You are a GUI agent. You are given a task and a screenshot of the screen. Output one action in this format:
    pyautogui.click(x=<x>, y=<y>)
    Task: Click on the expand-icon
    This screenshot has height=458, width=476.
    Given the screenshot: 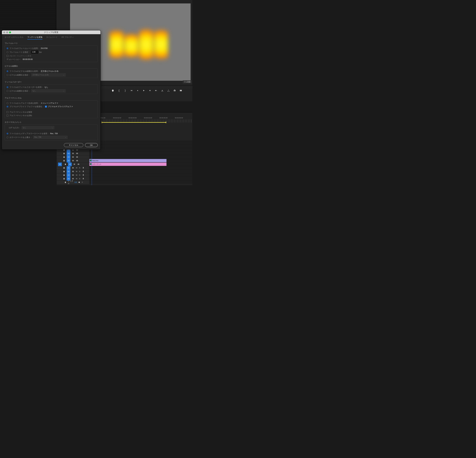 What is the action you would take?
    pyautogui.click(x=83, y=182)
    